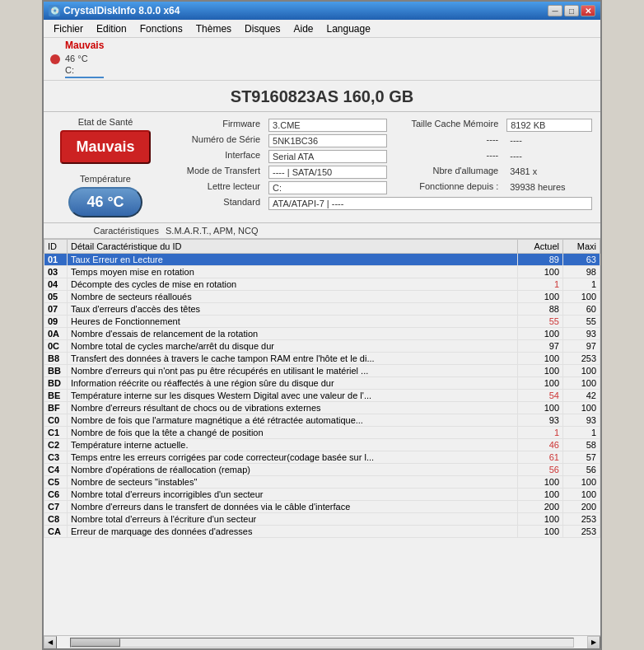  I want to click on health-section: Etat de Santé Mauvais Température 46 °C …, so click(322, 168).